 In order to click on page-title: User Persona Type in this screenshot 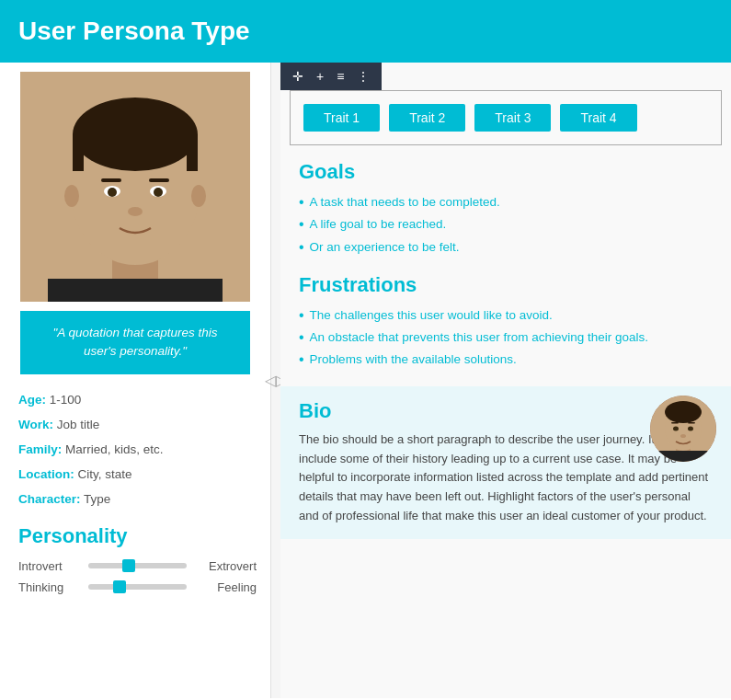, I will do `click(366, 31)`.